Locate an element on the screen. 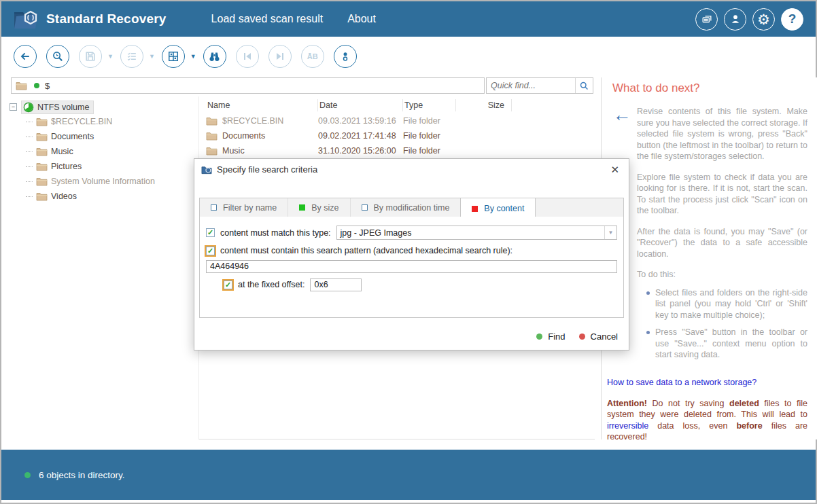 The height and width of the screenshot is (504, 817). column-header-type: Type is located at coordinates (430, 105).